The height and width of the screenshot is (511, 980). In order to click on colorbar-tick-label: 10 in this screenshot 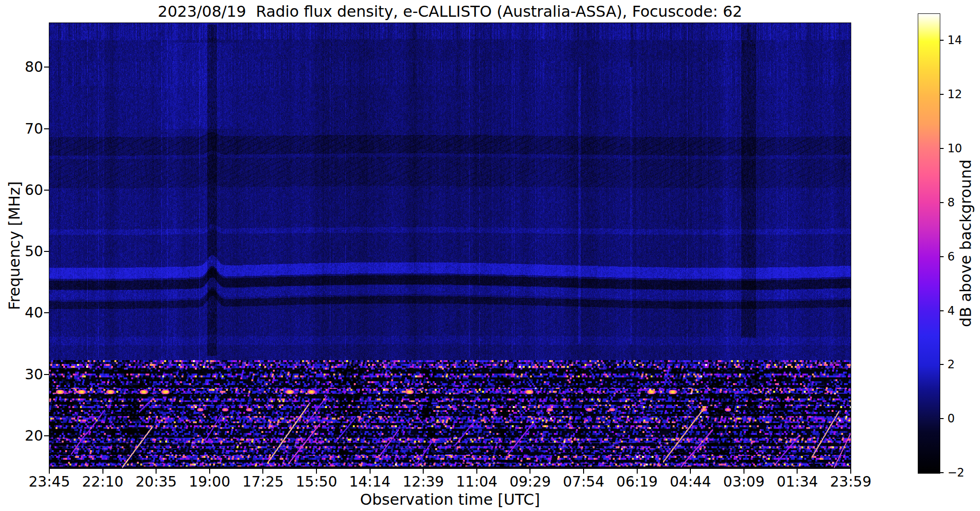, I will do `click(955, 148)`.